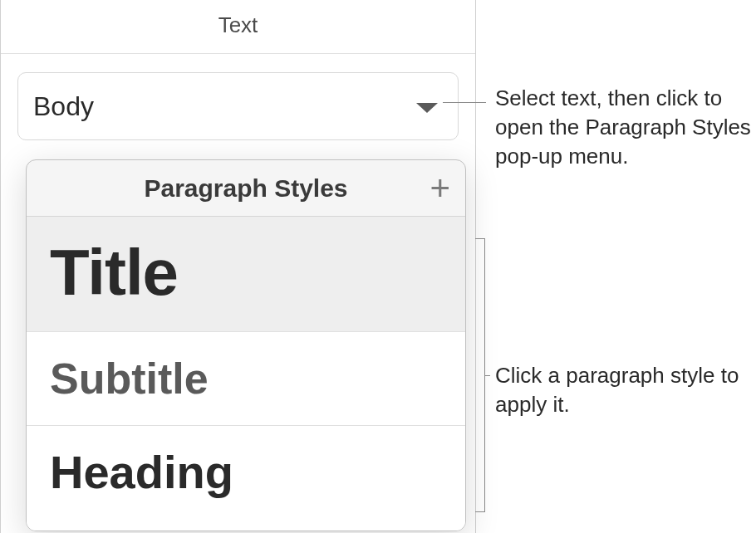  What do you see at coordinates (440, 188) in the screenshot?
I see `add-style-button: +` at bounding box center [440, 188].